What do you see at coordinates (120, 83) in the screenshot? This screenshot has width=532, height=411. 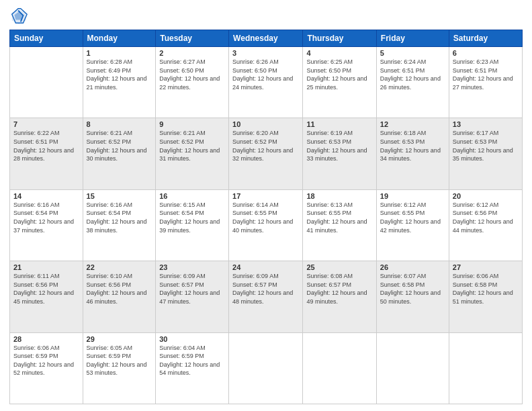 I see `day-cell: 1Sunrise: 6:28 AMSunset: 6:49 PMDaylight…` at bounding box center [120, 83].